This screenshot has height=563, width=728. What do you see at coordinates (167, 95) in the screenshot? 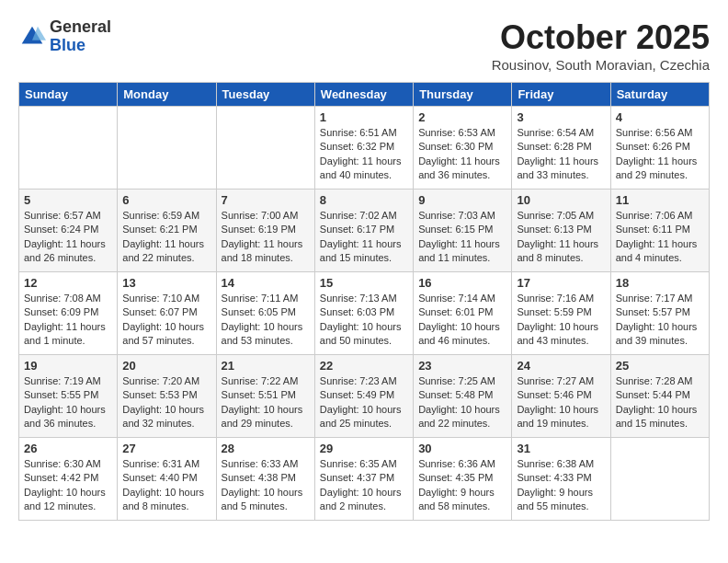
I see `weekday-header: Monday` at bounding box center [167, 95].